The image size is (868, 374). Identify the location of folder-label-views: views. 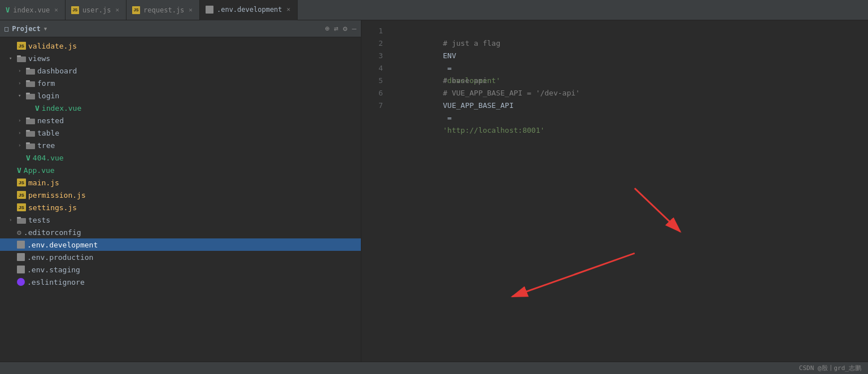
(40, 59).